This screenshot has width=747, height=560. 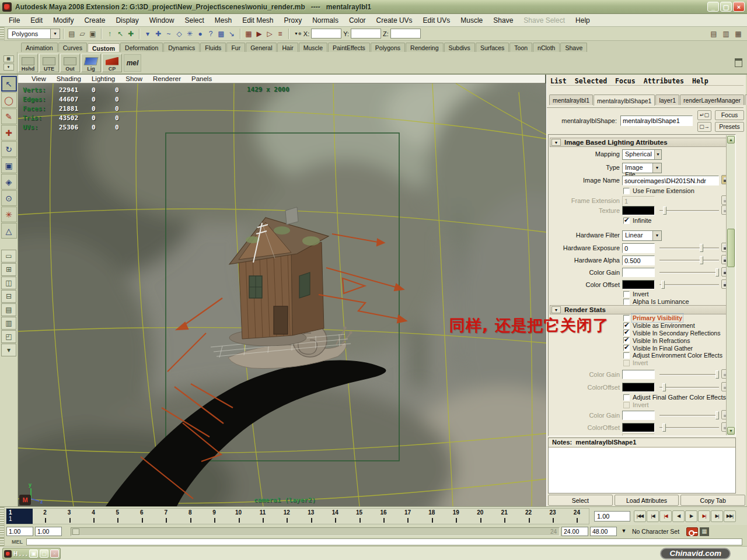 What do you see at coordinates (9, 100) in the screenshot?
I see `lasso-select-tool-icon: ◯` at bounding box center [9, 100].